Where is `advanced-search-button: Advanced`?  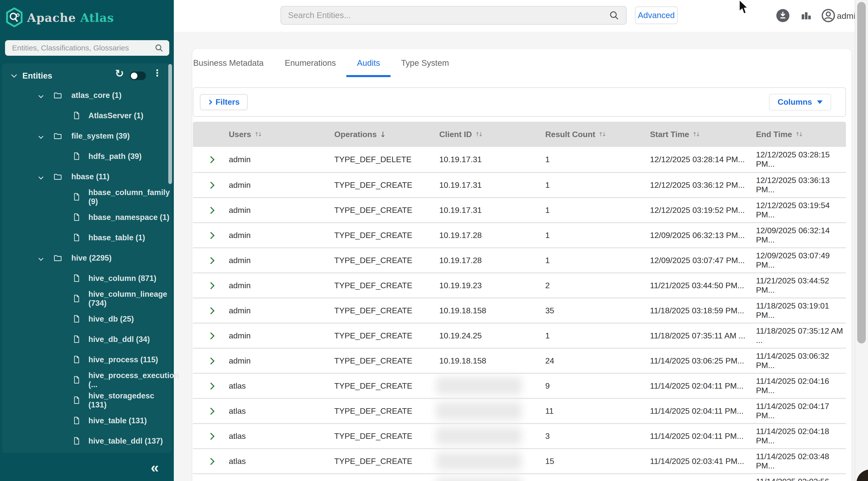
advanced-search-button: Advanced is located at coordinates (656, 15).